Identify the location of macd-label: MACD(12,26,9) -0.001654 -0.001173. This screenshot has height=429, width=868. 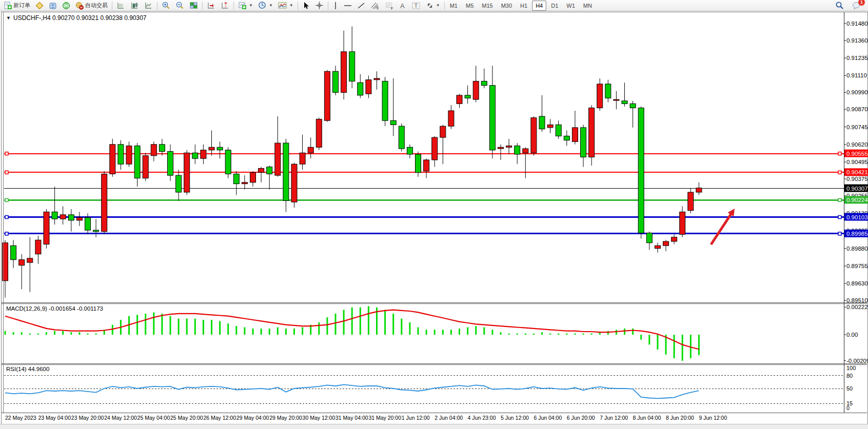
(54, 309).